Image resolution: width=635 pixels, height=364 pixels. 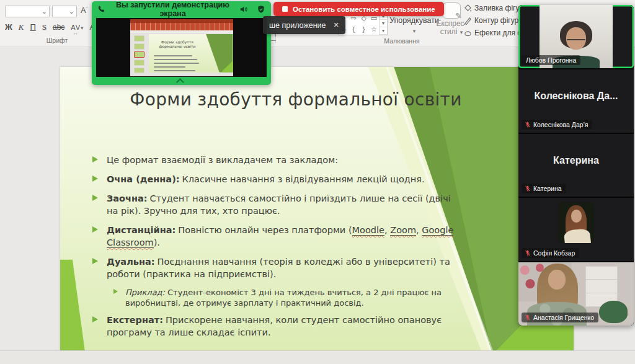 I want to click on bullet-item: Заочна:Студент навчається самостійно і п…, so click(x=278, y=205).